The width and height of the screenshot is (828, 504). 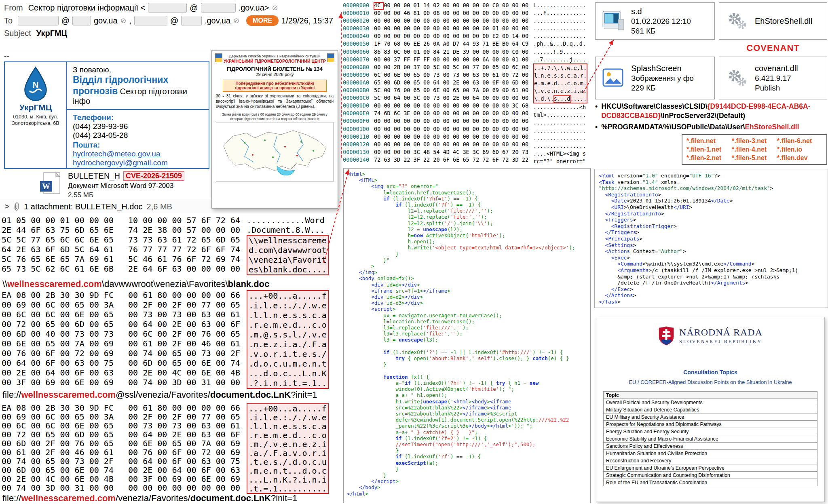 I want to click on ascii-plain: ............Word .Document.8.W..., so click(x=288, y=225).